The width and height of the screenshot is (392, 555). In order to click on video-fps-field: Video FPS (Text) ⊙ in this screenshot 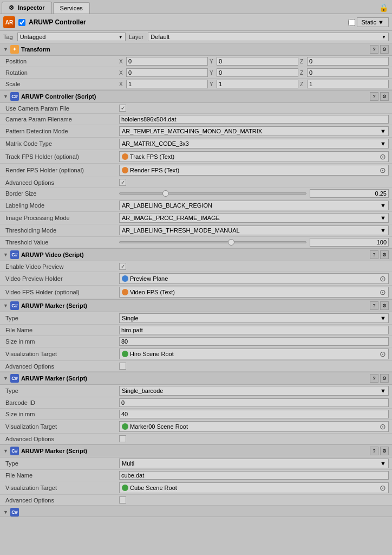, I will do `click(254, 292)`.